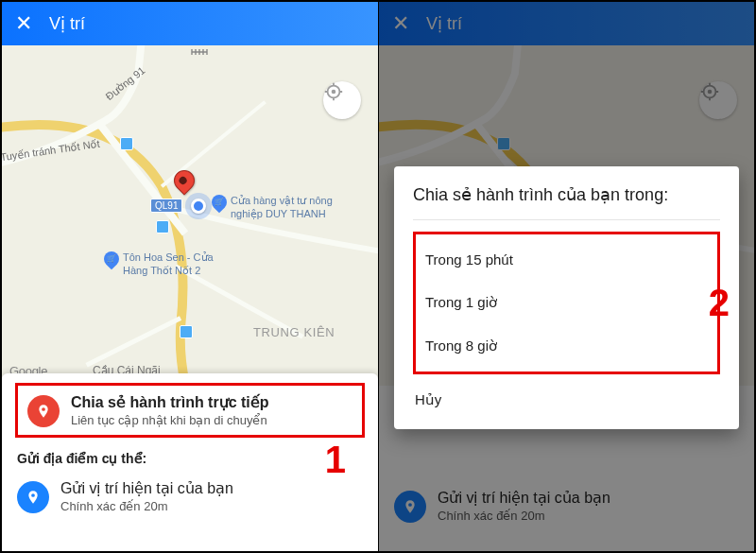  What do you see at coordinates (272, 208) in the screenshot?
I see `poi-shop: 🛒 Cửa hàng vật tư nông nghiệp DUY THANH` at bounding box center [272, 208].